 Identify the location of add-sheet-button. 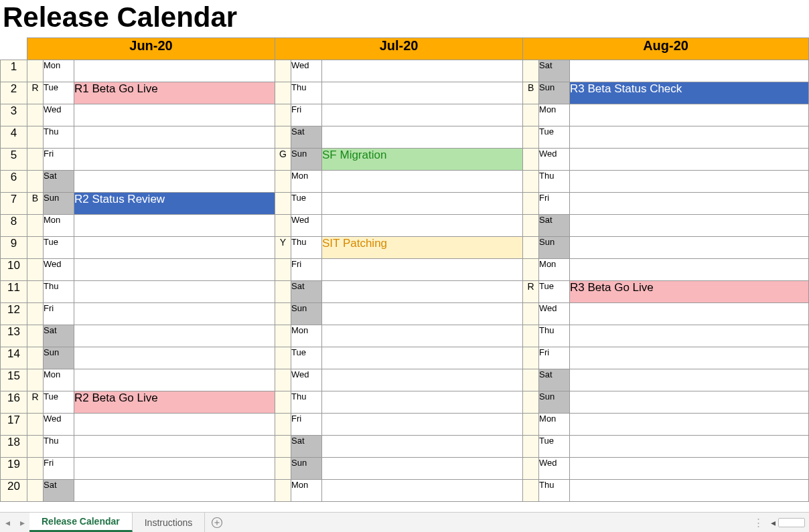
(217, 522).